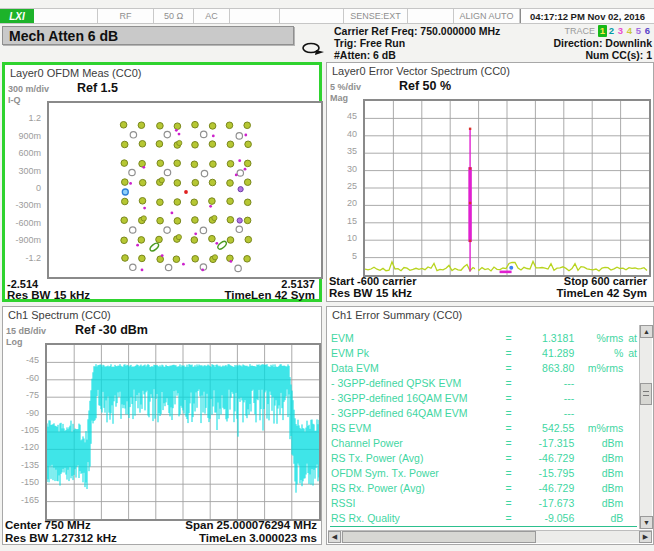  Describe the element at coordinates (439, 537) in the screenshot. I see `horizontal-scroll-thumb` at that location.